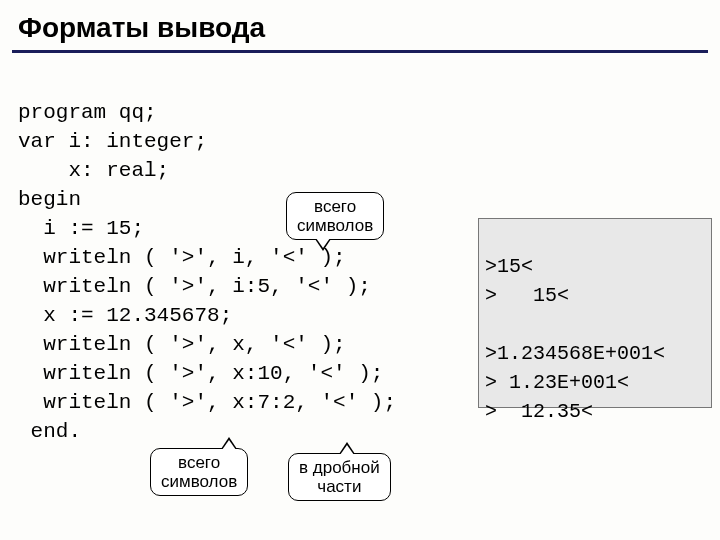  Describe the element at coordinates (182, 344) in the screenshot. I see `code-line: writeln ( '>', x, '<' );` at that location.